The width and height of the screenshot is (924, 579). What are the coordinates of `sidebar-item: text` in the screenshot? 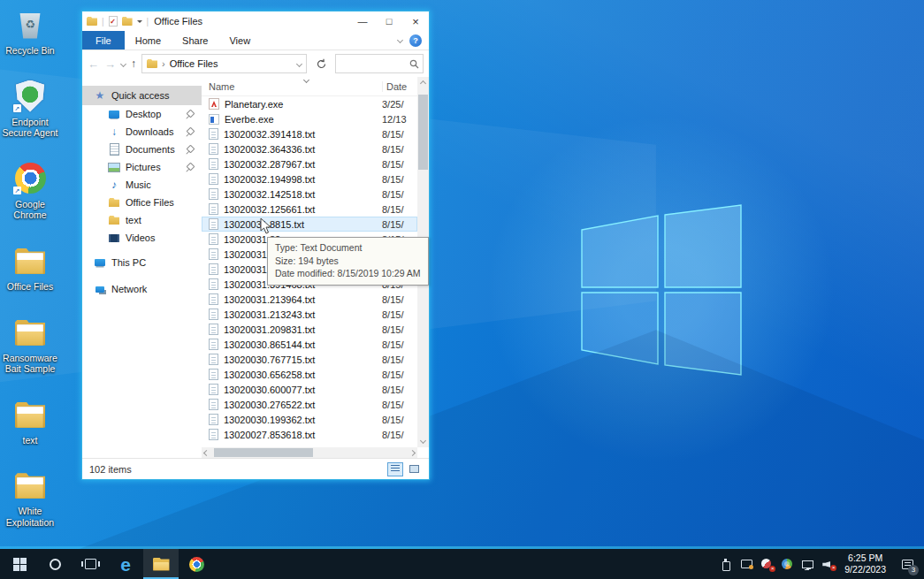 It's located at (141, 220).